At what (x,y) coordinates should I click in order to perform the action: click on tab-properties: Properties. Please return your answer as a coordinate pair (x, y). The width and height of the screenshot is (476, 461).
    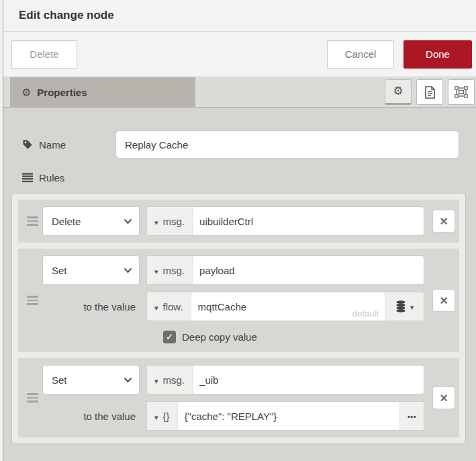
    Looking at the image, I should click on (103, 92).